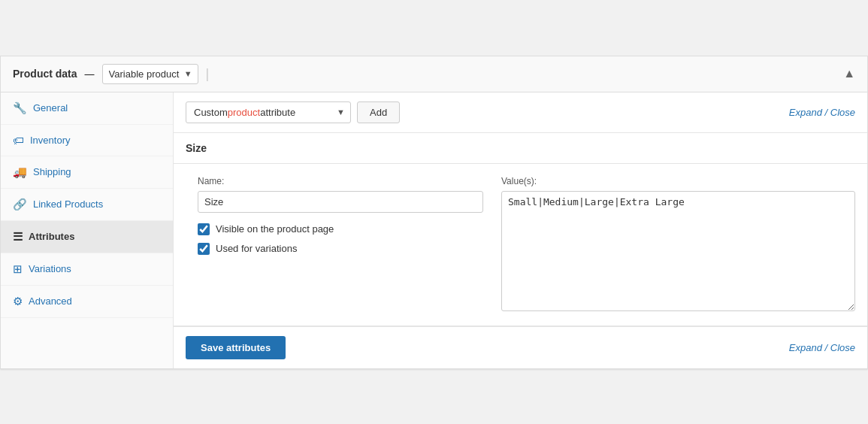  What do you see at coordinates (50, 269) in the screenshot?
I see `sidebar-label-variations: Variations` at bounding box center [50, 269].